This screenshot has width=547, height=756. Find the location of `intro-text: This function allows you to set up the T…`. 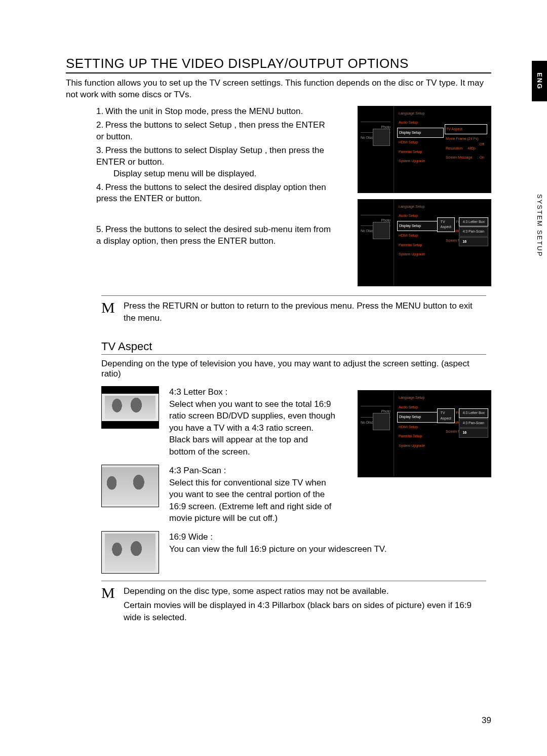

intro-text: This function allows you to set up the T… is located at coordinates (279, 89).